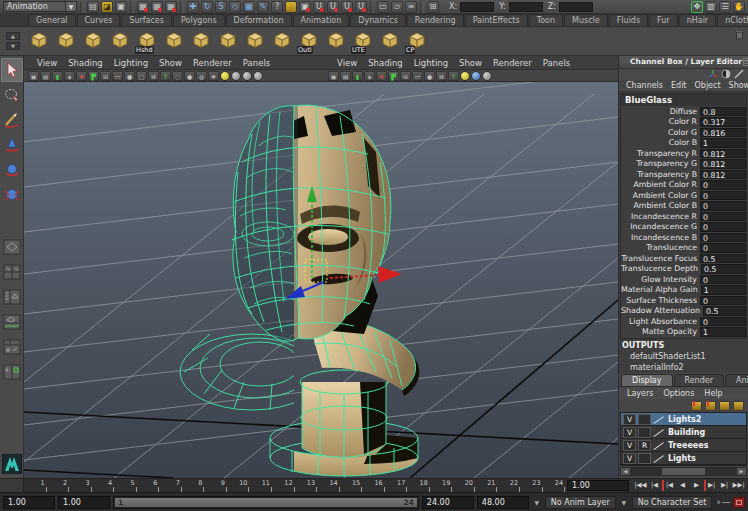 The image size is (748, 511). I want to click on frame-tick: 16, so click(374, 486).